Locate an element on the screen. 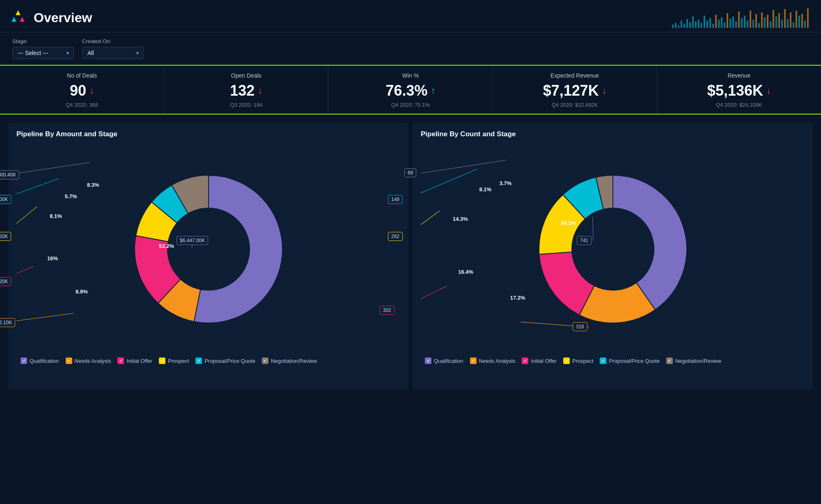 The image size is (821, 504). metric-sub: Q4 2020: $24,339K is located at coordinates (739, 105).